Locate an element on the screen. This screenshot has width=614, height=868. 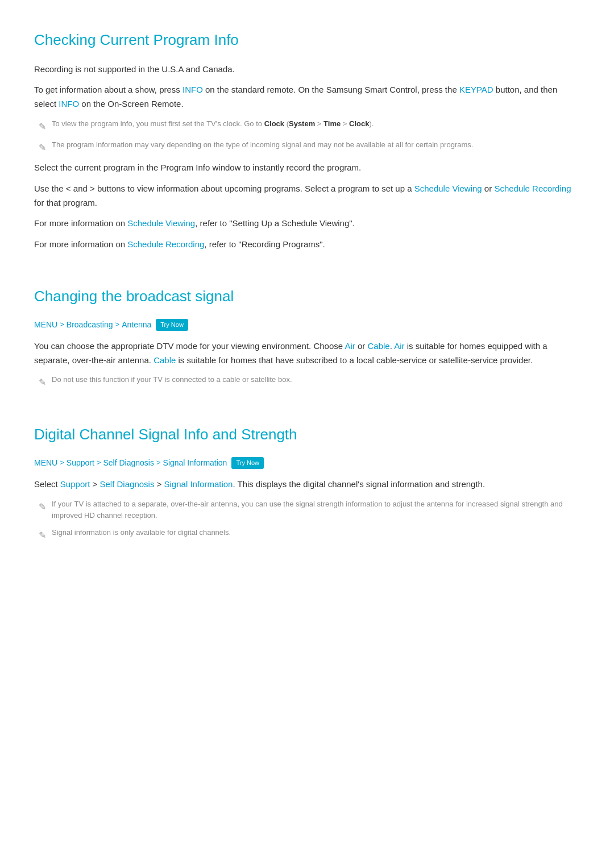
nav-signal-info: Signal Information is located at coordinates (196, 463).